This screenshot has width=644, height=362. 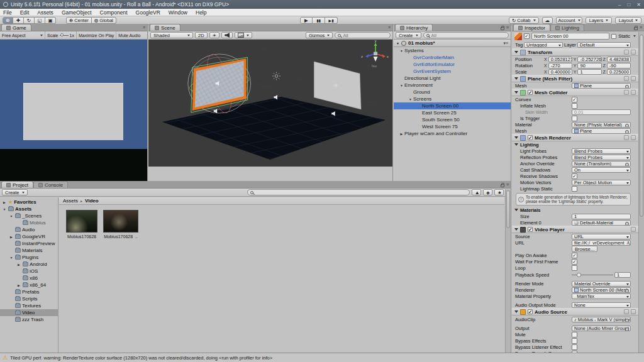 I want to click on tab-project: Project, so click(x=18, y=185).